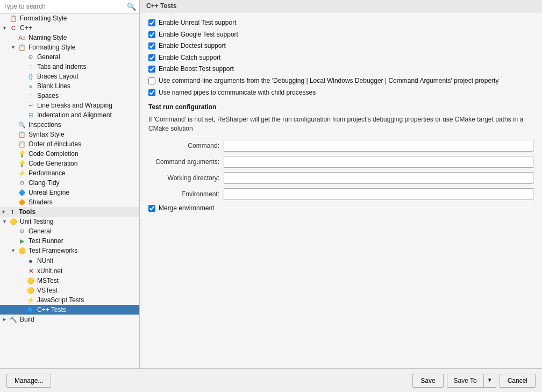 Image resolution: width=542 pixels, height=392 pixels. I want to click on form-row-cmdargs: Command arguments:, so click(341, 162).